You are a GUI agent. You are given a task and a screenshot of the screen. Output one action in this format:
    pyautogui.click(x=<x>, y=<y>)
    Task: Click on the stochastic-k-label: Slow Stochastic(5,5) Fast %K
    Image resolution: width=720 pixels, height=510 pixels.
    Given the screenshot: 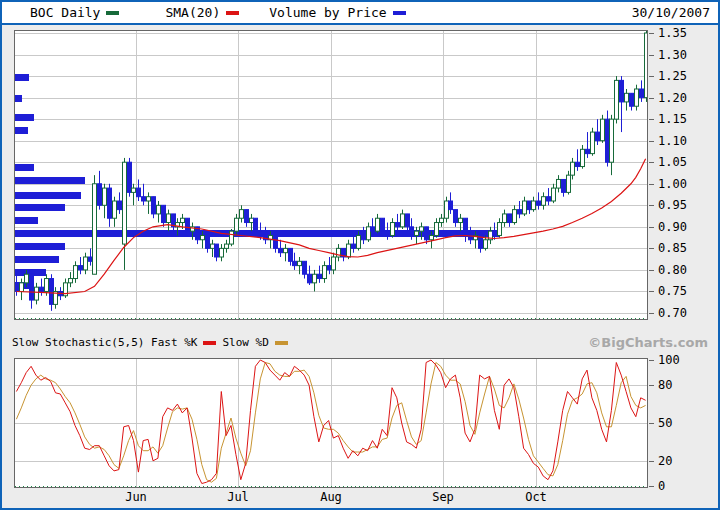 What is the action you would take?
    pyautogui.click(x=104, y=342)
    